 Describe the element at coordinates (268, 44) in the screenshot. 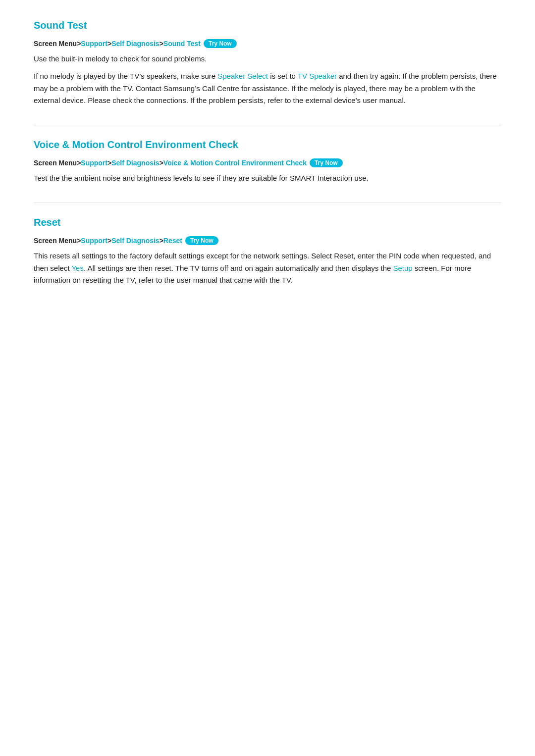

I see `breadcrumb-sound-test: Screen Menu > Support > Self Diagnosis >…` at that location.